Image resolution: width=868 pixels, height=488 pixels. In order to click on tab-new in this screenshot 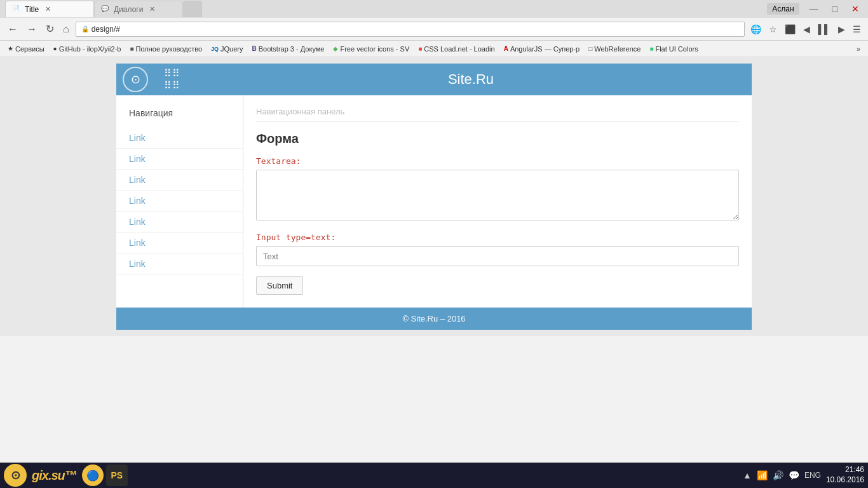, I will do `click(193, 9)`.